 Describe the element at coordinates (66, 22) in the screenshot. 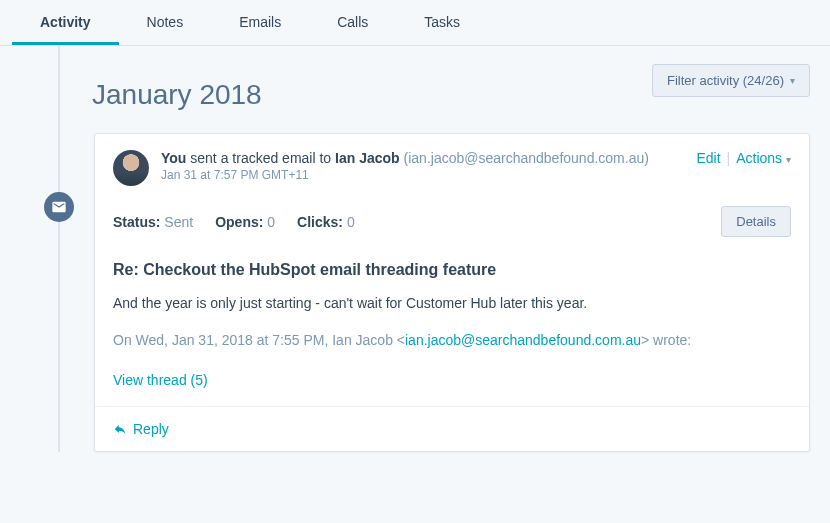

I see `tab-activity: Activity` at that location.